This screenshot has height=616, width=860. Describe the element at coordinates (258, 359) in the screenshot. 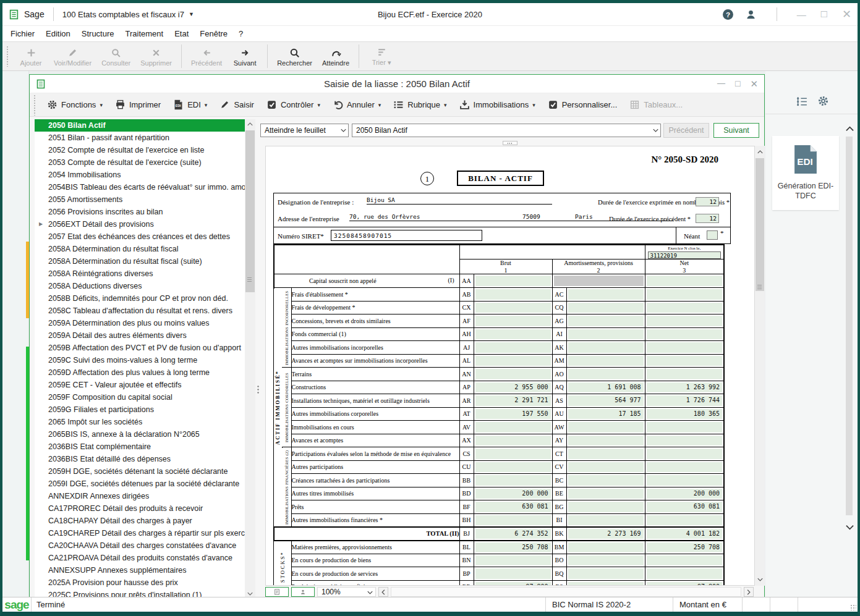

I see `vertical-splitter` at that location.